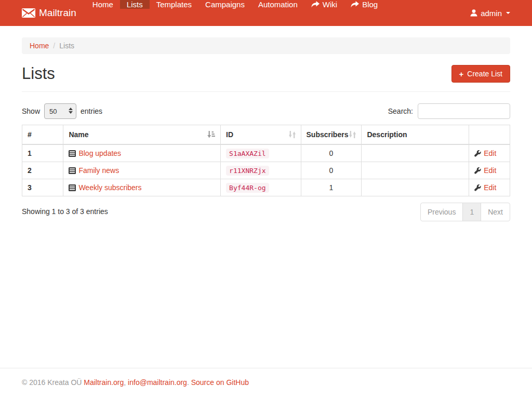  I want to click on create-list-button-label: Create List, so click(485, 74).